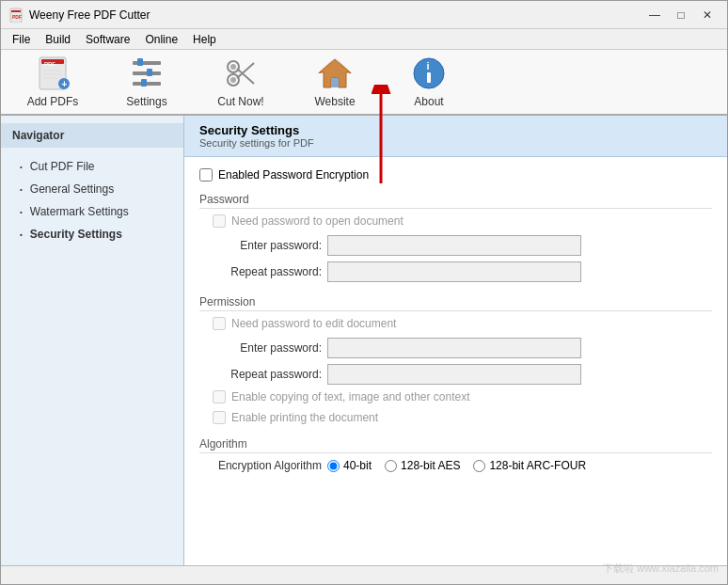 This screenshot has height=585, width=728. What do you see at coordinates (79, 212) in the screenshot?
I see `sidebar-item-watermark-label: Watermark Settings` at bounding box center [79, 212].